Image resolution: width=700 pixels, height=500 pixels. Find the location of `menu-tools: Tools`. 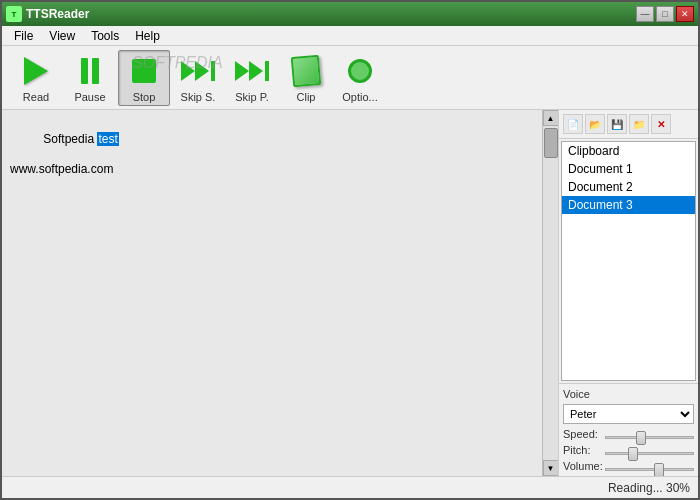

menu-tools: Tools is located at coordinates (105, 36).